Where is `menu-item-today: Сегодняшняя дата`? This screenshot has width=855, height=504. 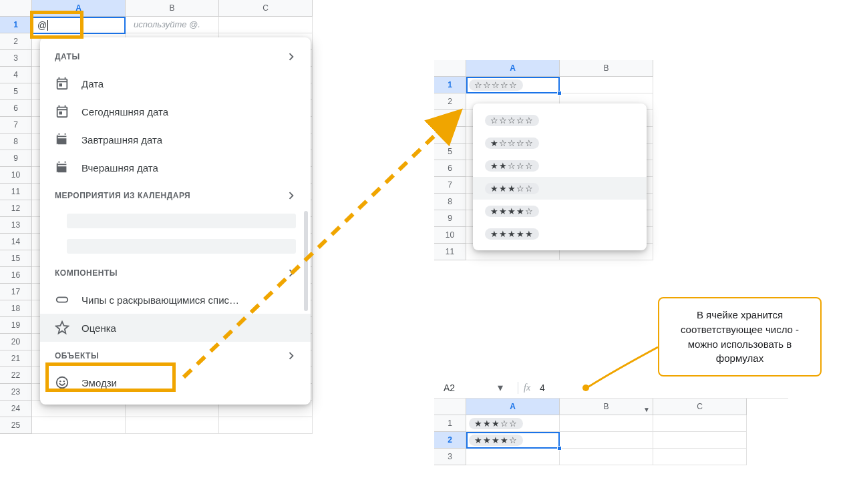 menu-item-today: Сегодняшняя дата is located at coordinates (175, 111).